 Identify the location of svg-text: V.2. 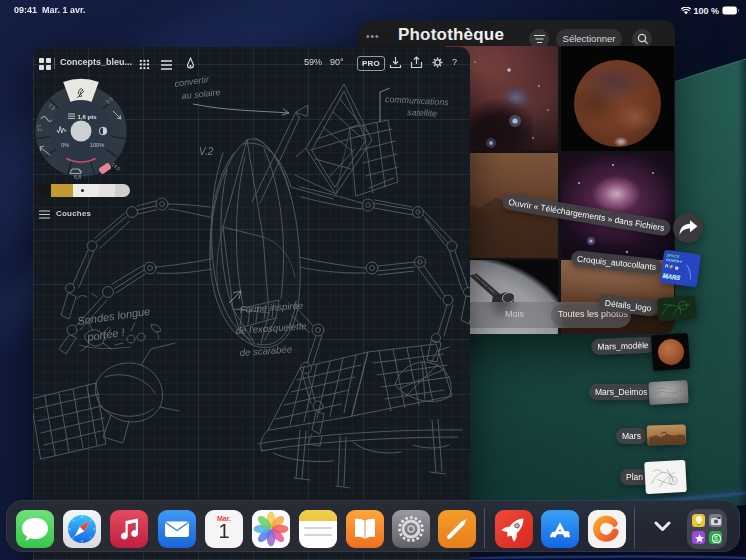
(206, 152).